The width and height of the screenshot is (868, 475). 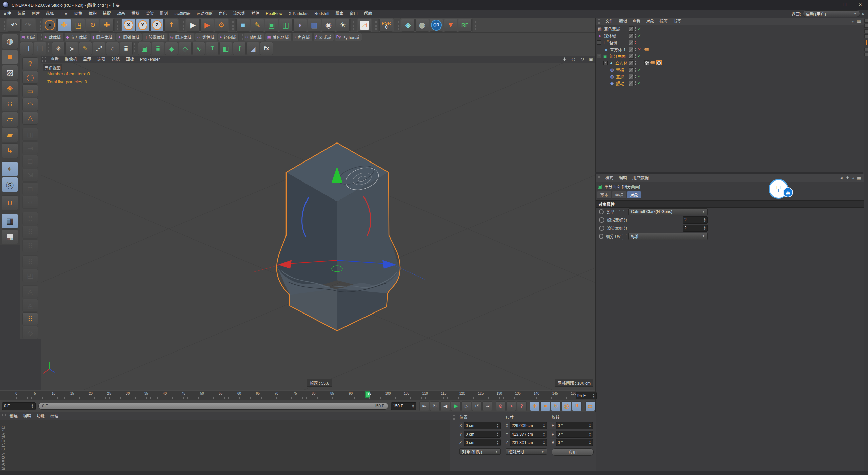 What do you see at coordinates (323, 37) in the screenshot?
I see `formula-field-button: ƒ公式域` at bounding box center [323, 37].